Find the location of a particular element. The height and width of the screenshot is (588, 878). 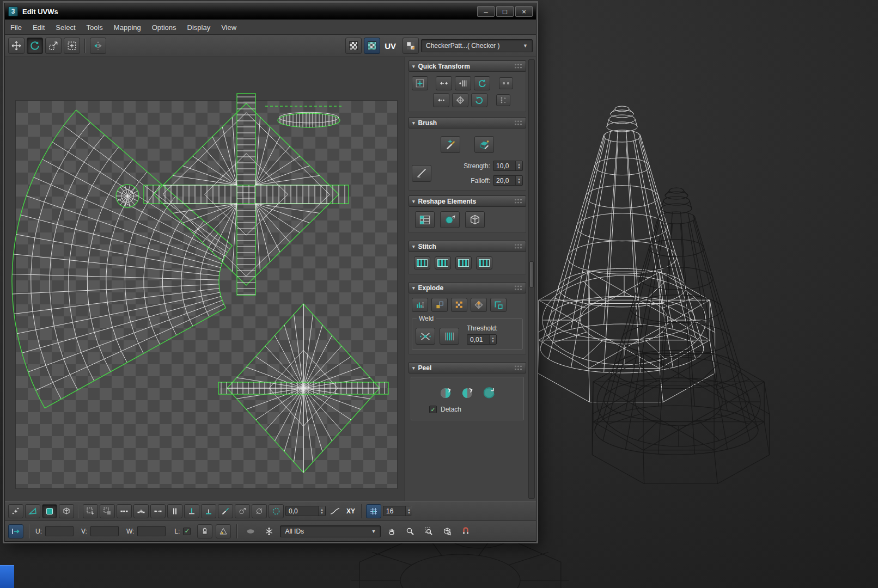

detach-checkbox: ✓ is located at coordinates (433, 409).